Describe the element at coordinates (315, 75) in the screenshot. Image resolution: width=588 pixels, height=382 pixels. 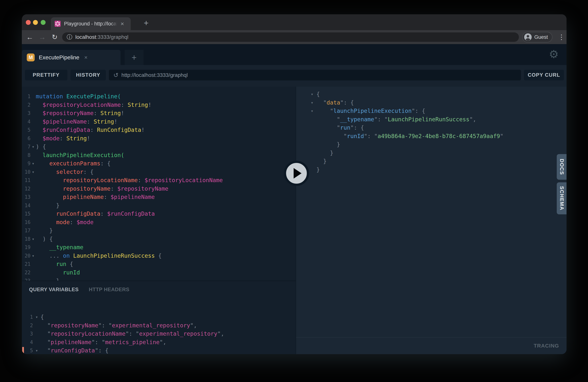
I see `endpoint-field: ↺ http://localhost:3333/graphql` at that location.